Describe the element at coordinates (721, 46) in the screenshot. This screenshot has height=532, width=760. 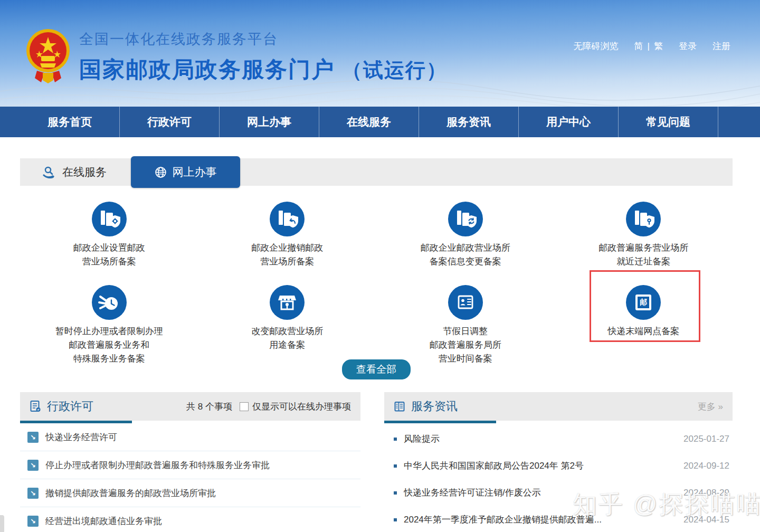
I see `register-link: 注册` at that location.